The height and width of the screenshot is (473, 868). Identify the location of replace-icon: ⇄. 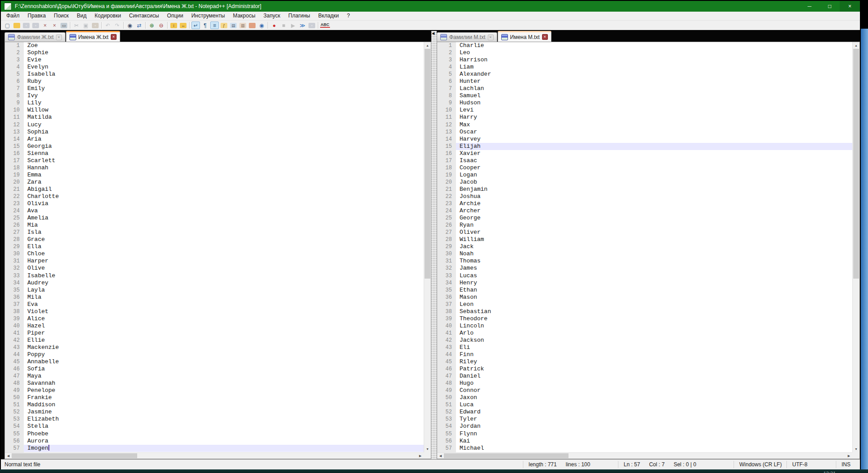
(139, 25).